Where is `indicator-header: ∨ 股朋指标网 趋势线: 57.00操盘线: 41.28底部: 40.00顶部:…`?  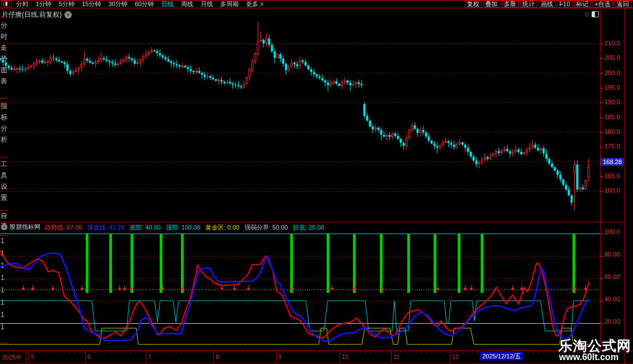 indicator-header: ∨ 股朋指标网 趋势线: 57.00操盘线: 41.28底部: 40.00顶部:… is located at coordinates (165, 227).